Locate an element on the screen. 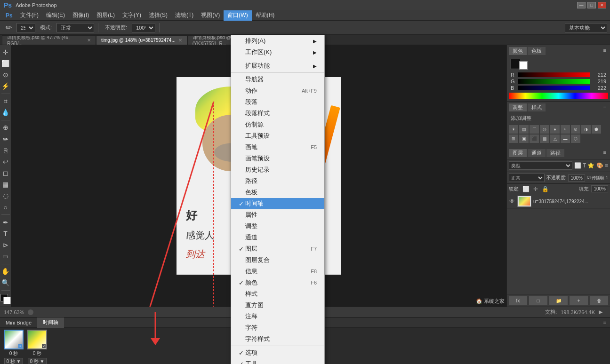 This screenshot has height=364, width=610. menu-layer: 图层(L) is located at coordinates (105, 16).